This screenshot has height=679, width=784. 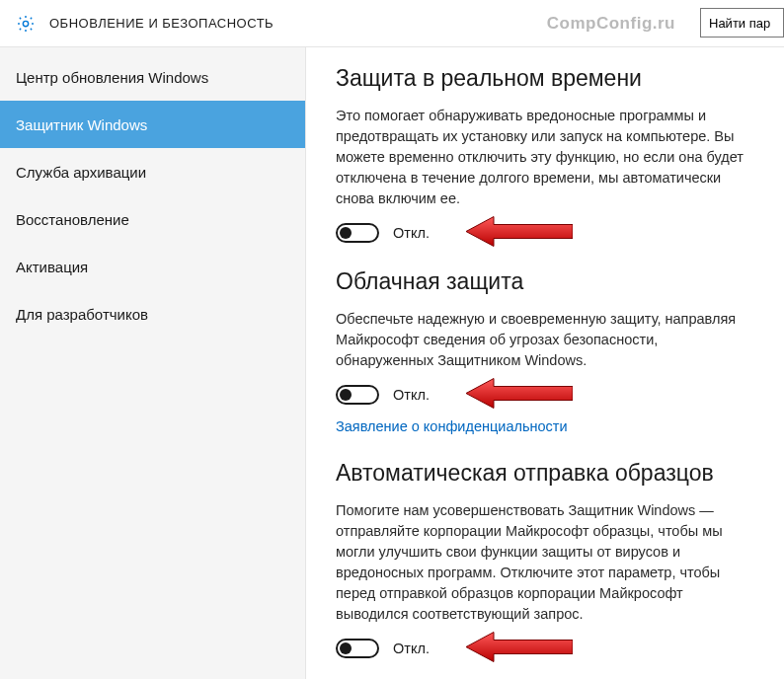 I want to click on toggle-row-realtime: Откл., so click(x=544, y=233).